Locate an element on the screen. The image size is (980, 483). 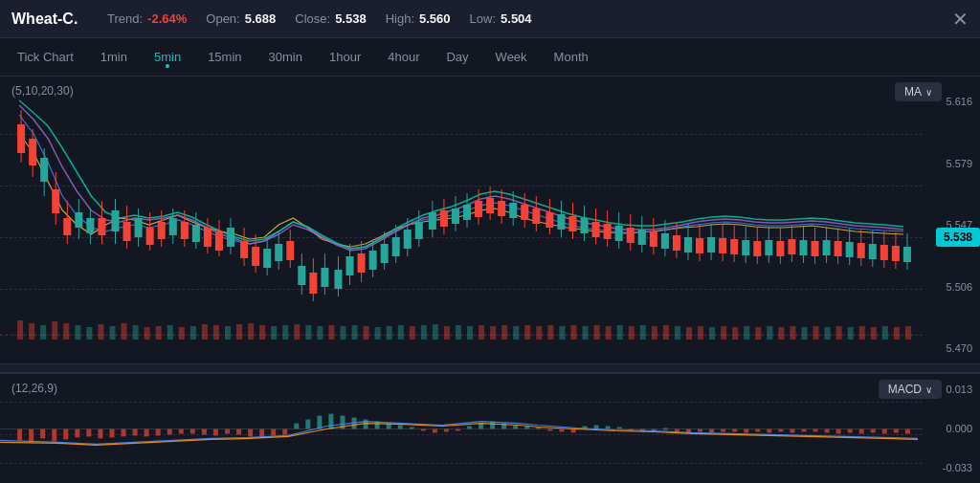
chart-separator is located at coordinates (490, 368).